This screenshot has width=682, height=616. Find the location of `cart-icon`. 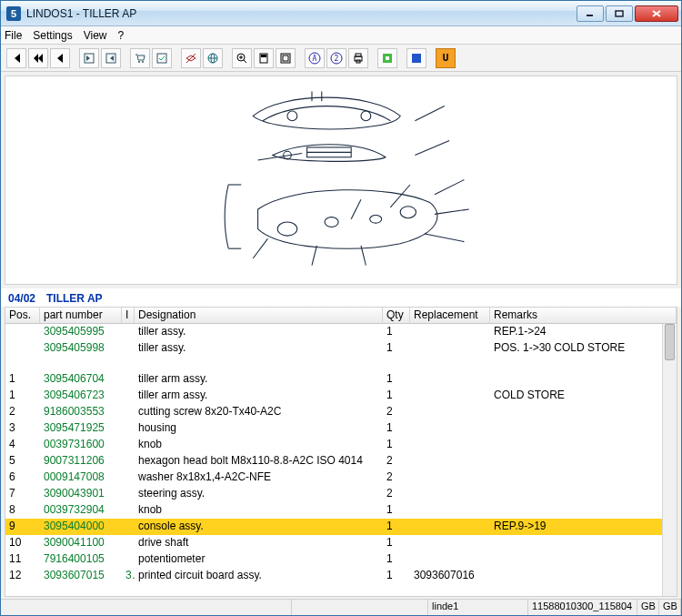

cart-icon is located at coordinates (140, 58).